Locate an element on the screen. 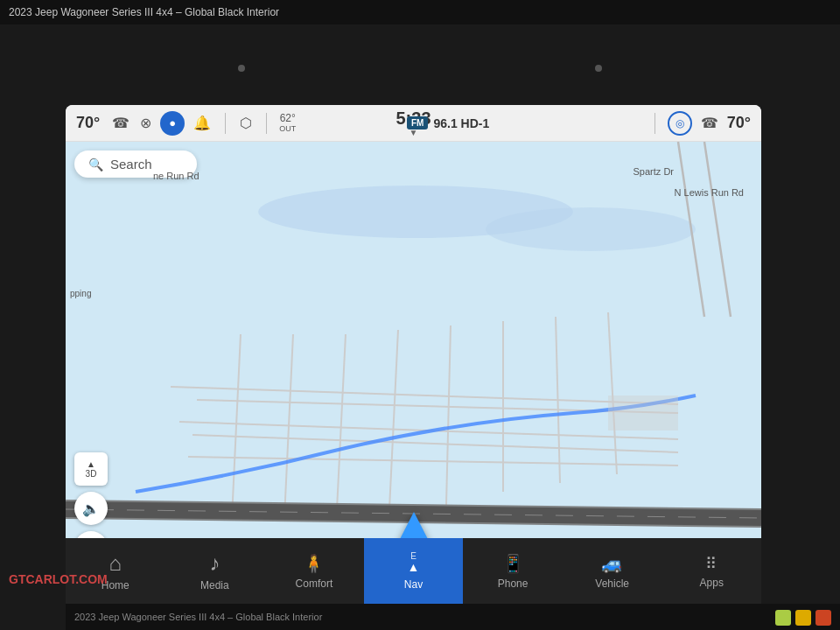  title-bar: 2023 Jeep Wagoneer Series III 4x4 – Glob… is located at coordinates (420, 12).